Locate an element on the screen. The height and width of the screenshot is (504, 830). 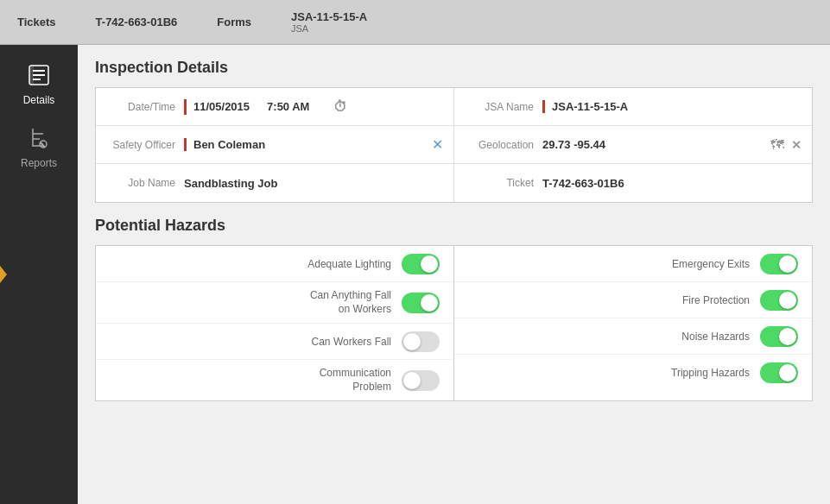
workers-fall-label: Can Workers Fall is located at coordinates (350, 342).